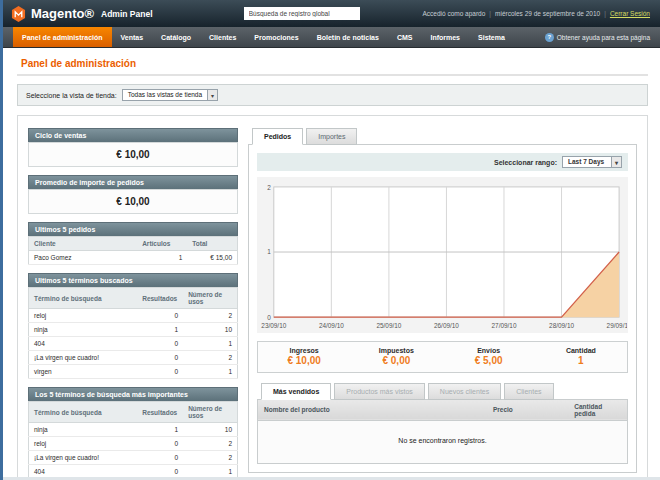  I want to click on nav-item-ventas: Ventas, so click(132, 37).